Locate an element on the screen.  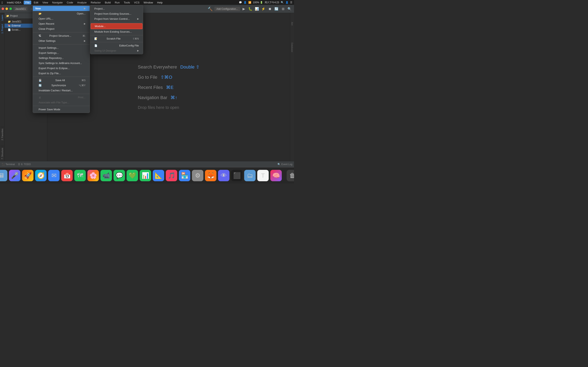
menubar-edit: Edit is located at coordinates (36, 2).